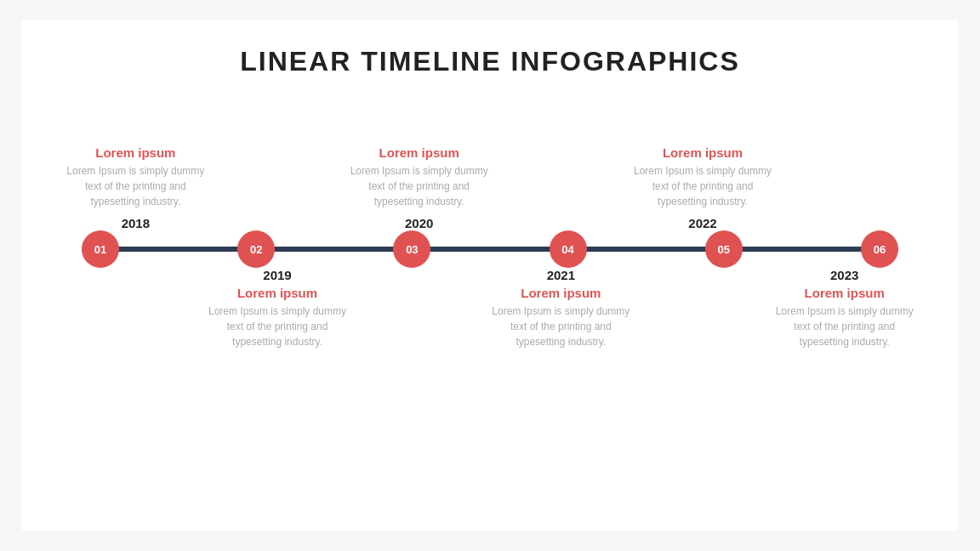 This screenshot has width=980, height=551. I want to click on node-02: 02, so click(256, 249).